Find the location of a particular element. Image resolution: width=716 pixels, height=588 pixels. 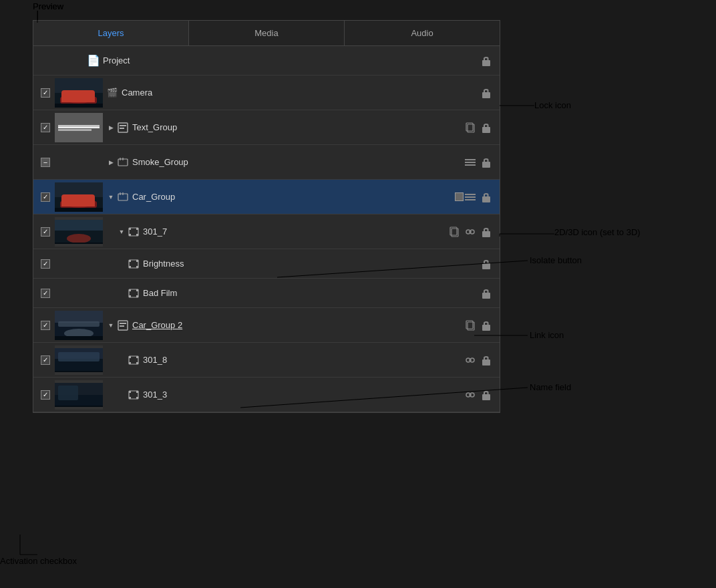

301-8-thumbnail is located at coordinates (79, 360).